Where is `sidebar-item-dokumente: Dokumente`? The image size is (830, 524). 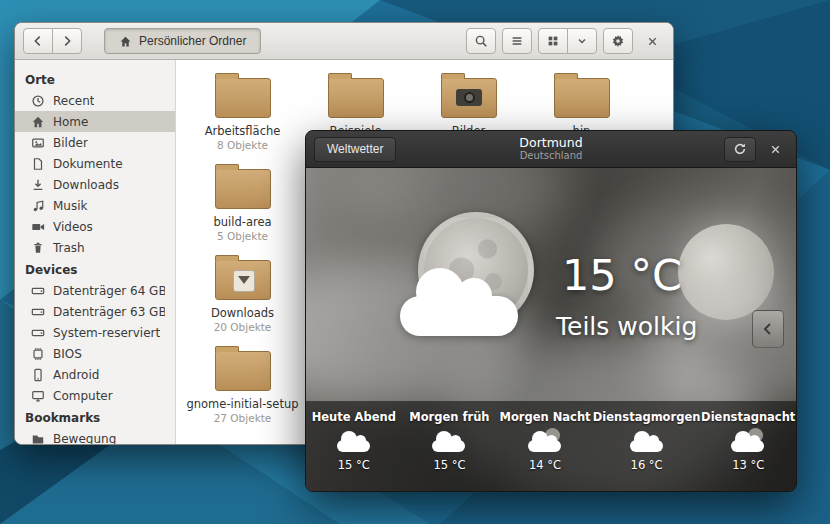
sidebar-item-dokumente: Dokumente is located at coordinates (95, 164).